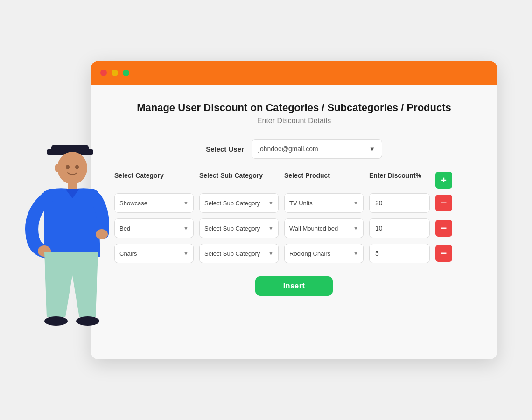  Describe the element at coordinates (324, 228) in the screenshot. I see `product-select-1: Wall Mounted bed ▼` at that location.